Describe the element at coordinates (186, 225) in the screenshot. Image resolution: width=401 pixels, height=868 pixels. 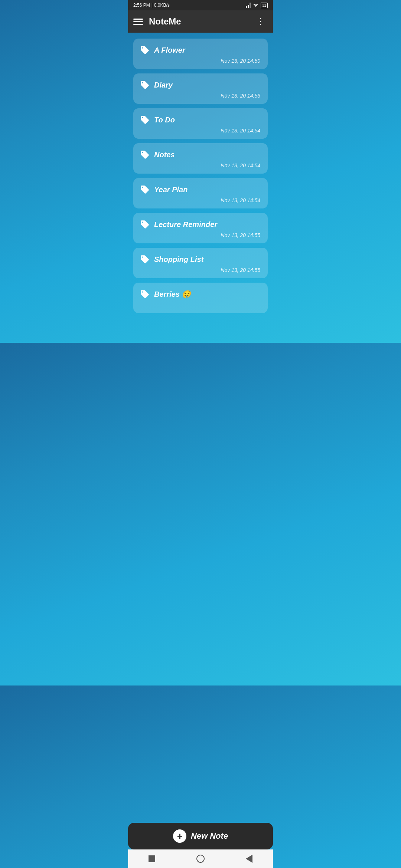
I see `note-title: Lecture Reminder` at that location.